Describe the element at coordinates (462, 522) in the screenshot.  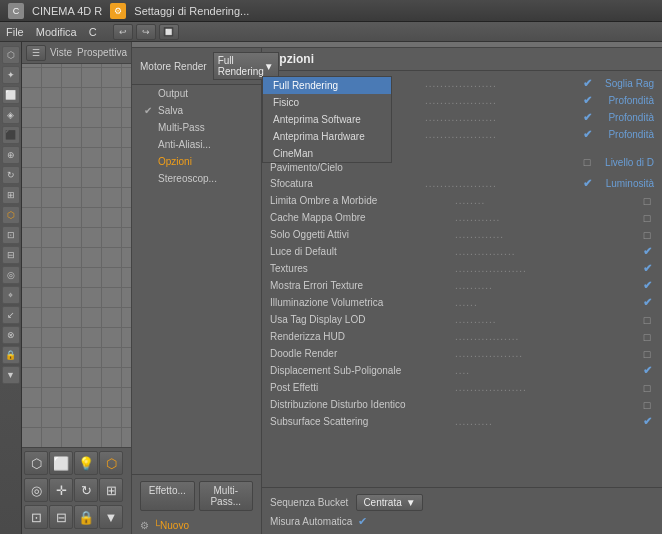
I see `misura-row: Misura Automatica ✔` at that location.